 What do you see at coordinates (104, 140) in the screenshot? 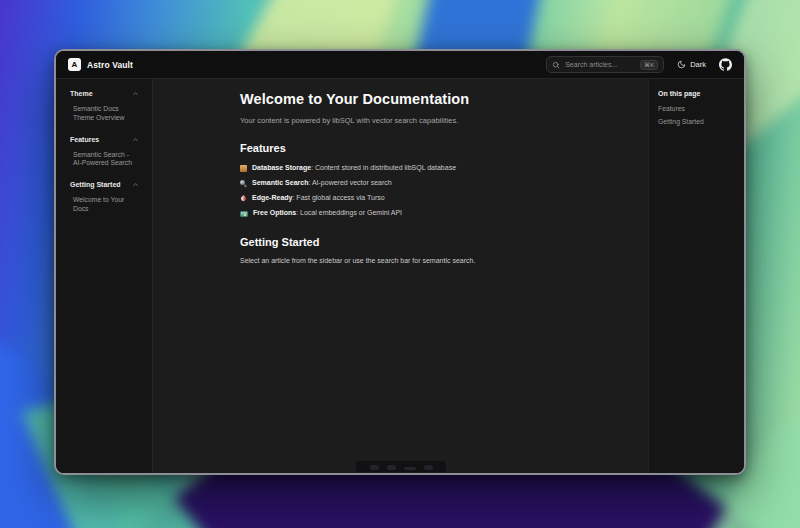
I see `sidebar-section-features-header: Features` at bounding box center [104, 140].